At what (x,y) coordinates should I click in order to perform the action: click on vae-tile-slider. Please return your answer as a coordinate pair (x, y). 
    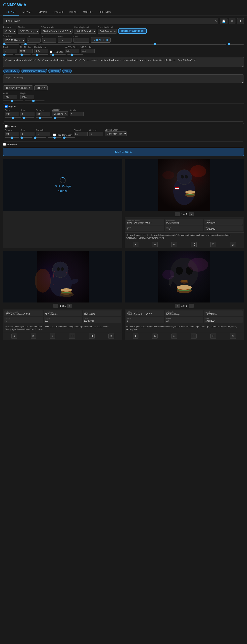
    Looking at the image, I should click on (58, 55).